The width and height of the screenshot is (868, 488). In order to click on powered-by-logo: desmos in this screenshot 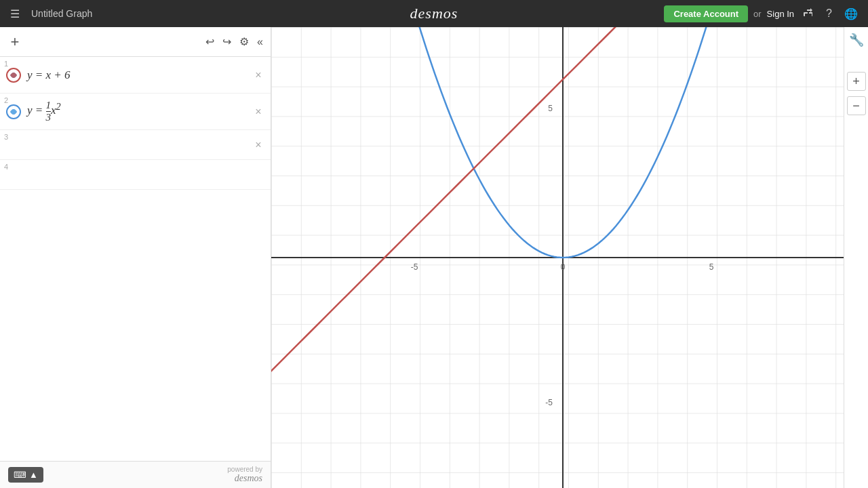, I will do `click(245, 479)`.